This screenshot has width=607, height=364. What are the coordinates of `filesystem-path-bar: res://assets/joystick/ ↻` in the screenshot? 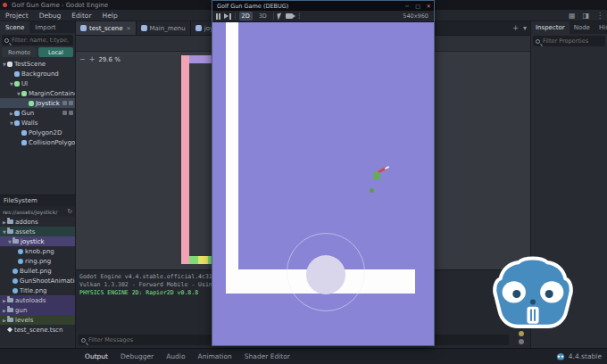 It's located at (37, 211).